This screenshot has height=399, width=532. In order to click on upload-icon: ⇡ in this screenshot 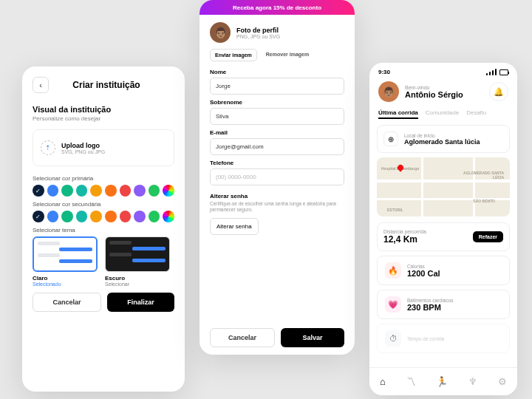, I will do `click(48, 148)`.